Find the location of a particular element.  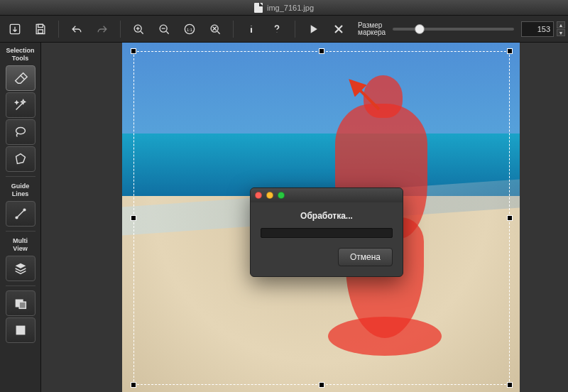

traffic-minimize-icon is located at coordinates (270, 195).